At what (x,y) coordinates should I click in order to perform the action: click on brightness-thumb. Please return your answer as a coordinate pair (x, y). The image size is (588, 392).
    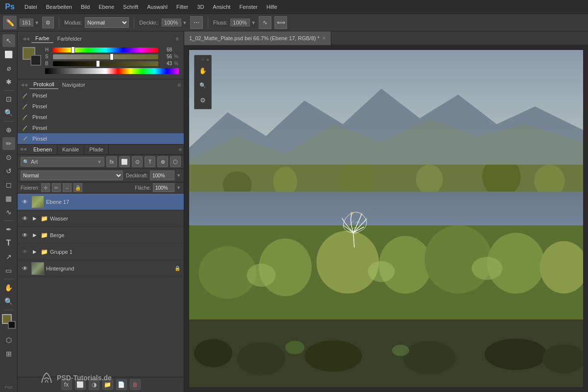
    Looking at the image, I should click on (98, 64).